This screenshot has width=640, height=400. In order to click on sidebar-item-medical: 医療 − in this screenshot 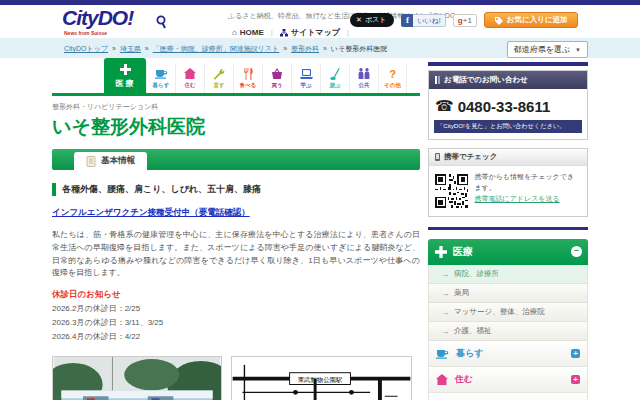, I will do `click(508, 252)`.